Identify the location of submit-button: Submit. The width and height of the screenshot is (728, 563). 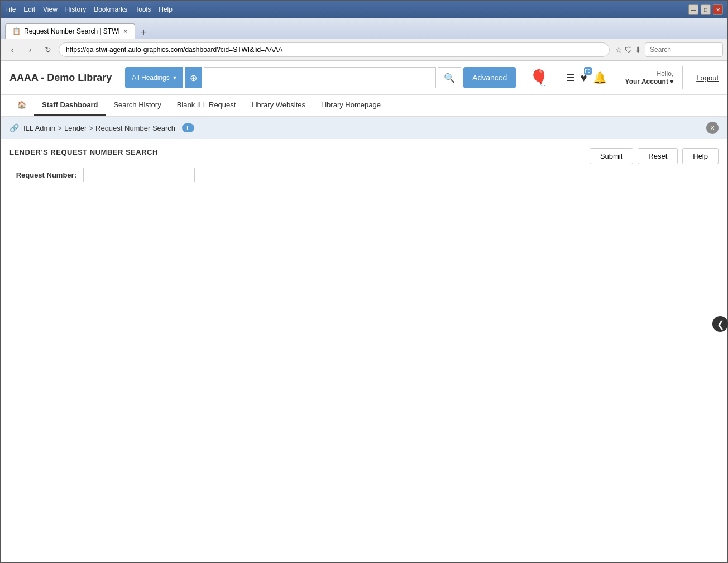
(611, 156).